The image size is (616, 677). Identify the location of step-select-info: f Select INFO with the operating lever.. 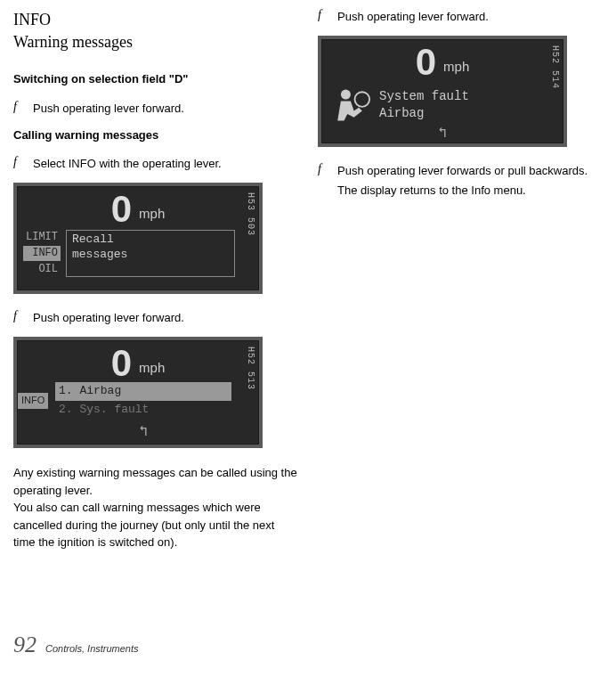
(156, 164).